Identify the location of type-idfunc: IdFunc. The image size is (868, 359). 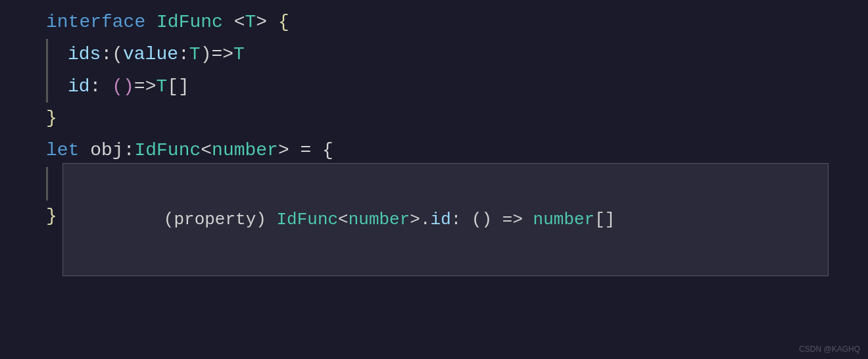
(189, 22).